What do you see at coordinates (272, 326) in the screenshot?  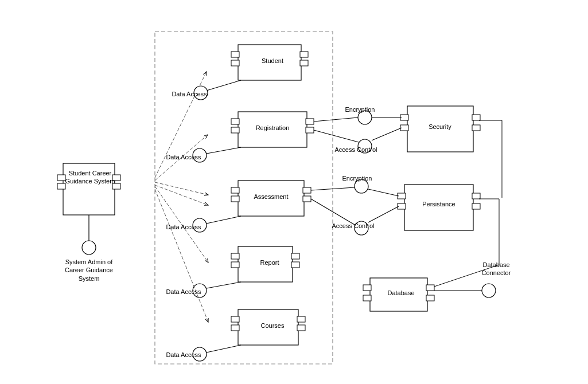 I see `courses-label: Courses` at bounding box center [272, 326].